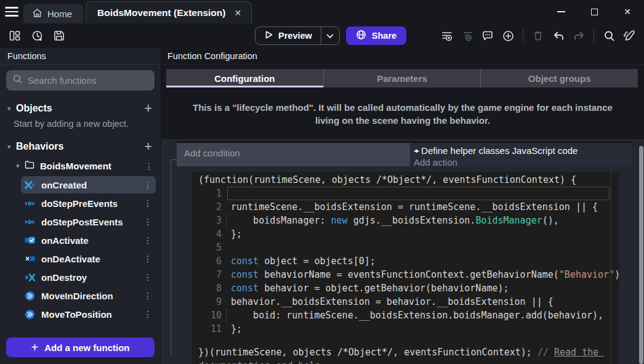 Image resolution: width=644 pixels, height=364 pixels. I want to click on save-icon, so click(59, 36).